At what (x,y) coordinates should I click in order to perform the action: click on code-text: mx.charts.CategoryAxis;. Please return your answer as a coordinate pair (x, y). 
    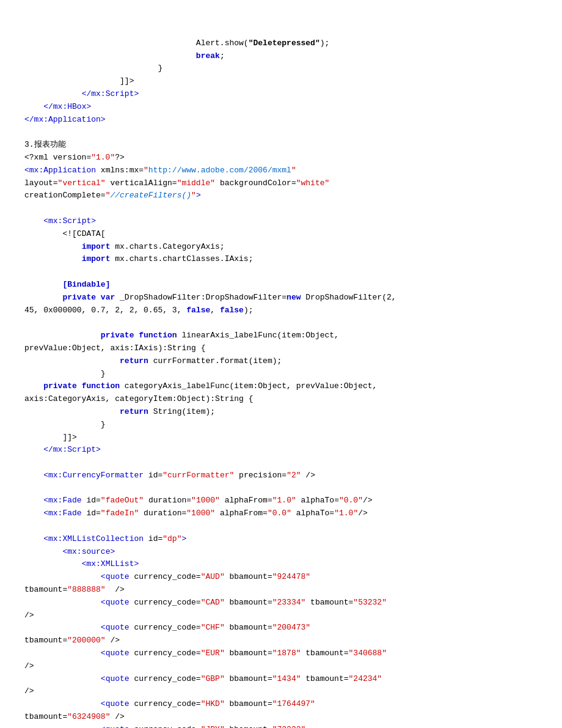
    Looking at the image, I should click on (167, 247).